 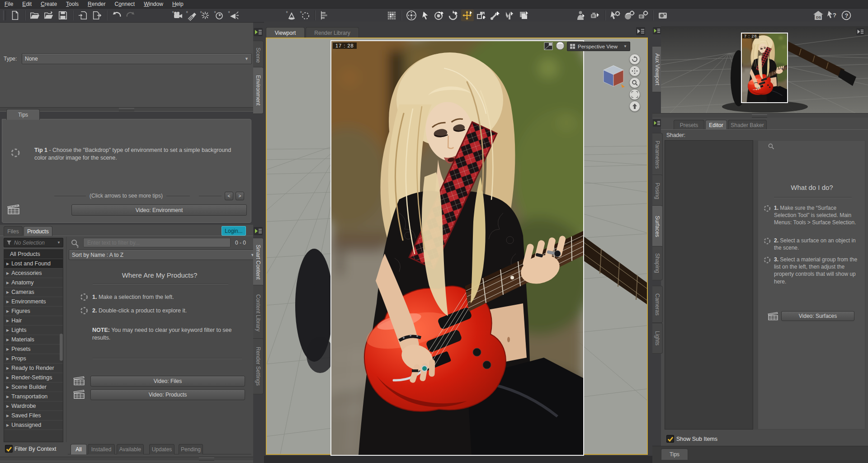 I want to click on tab-shaping: Shaping, so click(x=657, y=263).